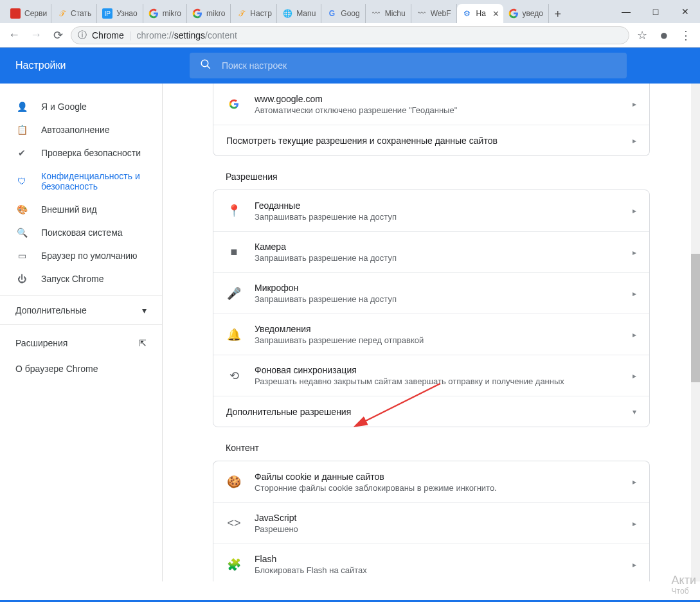 This screenshot has height=602, width=700. I want to click on window-close-button: ✕, so click(685, 12).